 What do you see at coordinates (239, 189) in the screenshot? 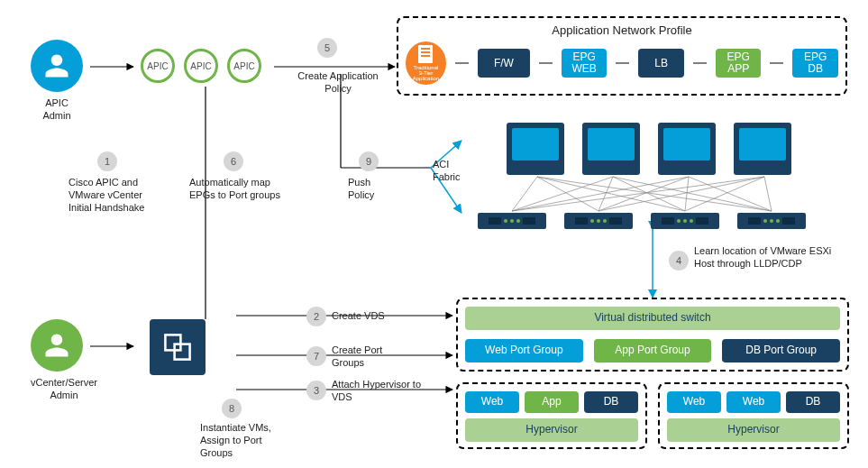
I see `step-6-label: Automatically map EPGs to Port groups` at bounding box center [239, 189].